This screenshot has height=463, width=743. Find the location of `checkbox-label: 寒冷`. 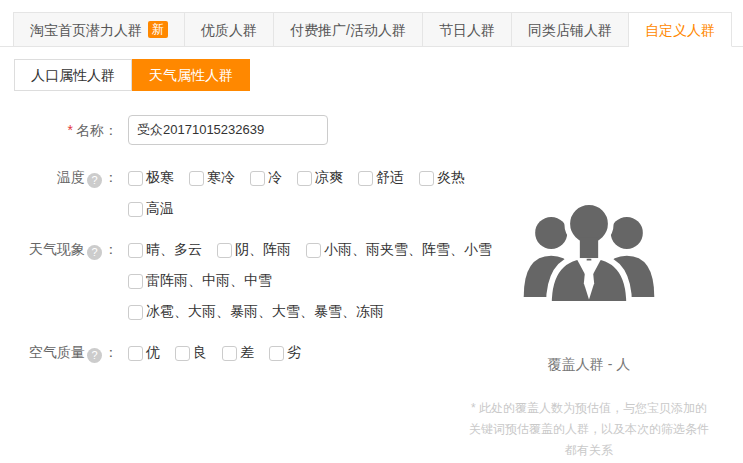

checkbox-label: 寒冷 is located at coordinates (221, 178).